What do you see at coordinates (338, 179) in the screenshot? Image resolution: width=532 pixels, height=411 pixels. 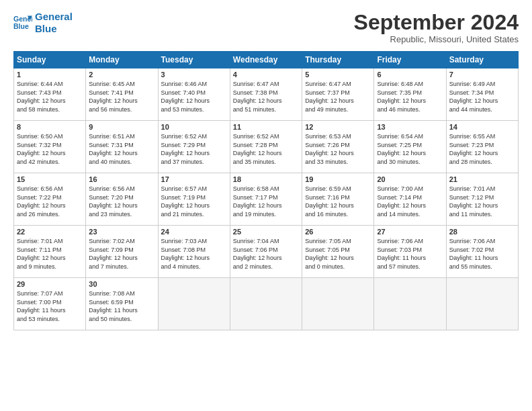 I see `day-number: 19` at bounding box center [338, 179].